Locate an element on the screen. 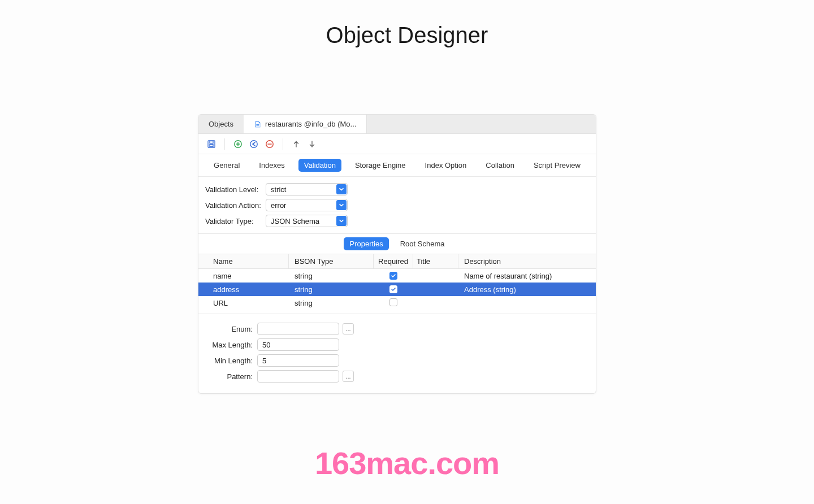 Image resolution: width=814 pixels, height=504 pixels. tab-collation: Collation is located at coordinates (500, 165).